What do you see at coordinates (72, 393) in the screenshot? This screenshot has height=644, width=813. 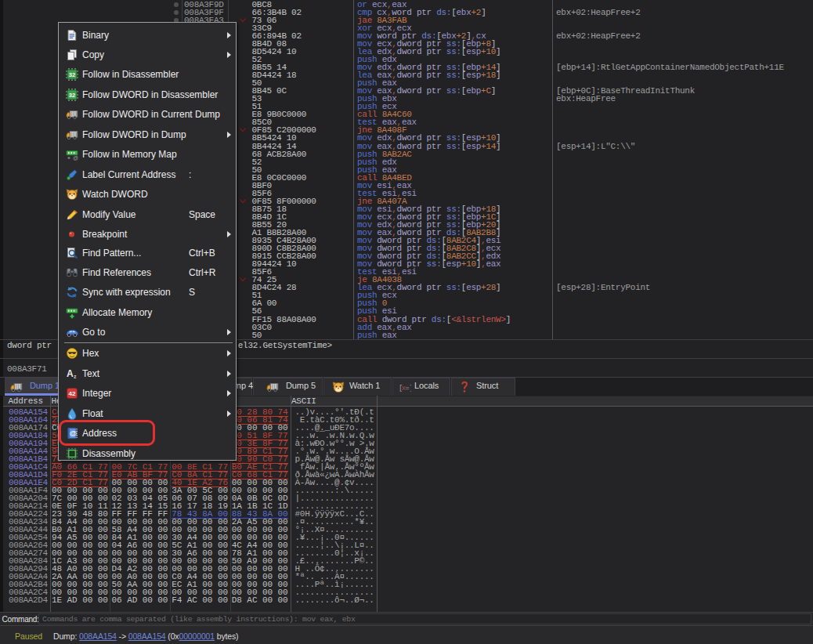 I see `svg-text: 42` at bounding box center [72, 393].